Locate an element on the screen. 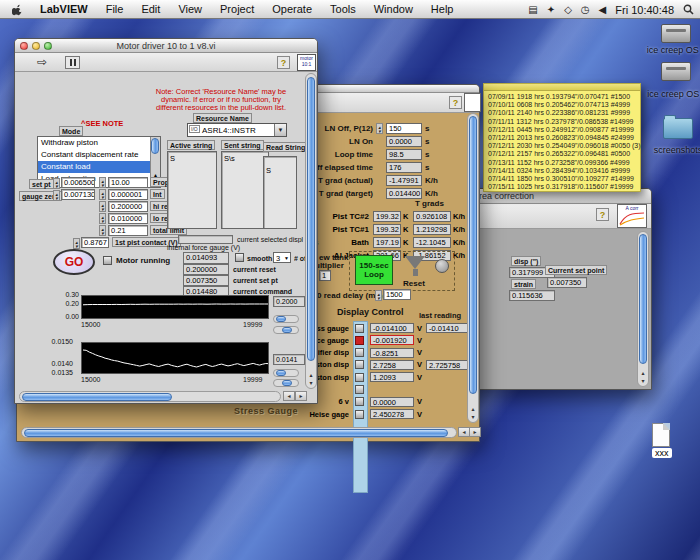 This screenshot has width=700, height=560. front-horizontal-scrollbar is located at coordinates (150, 396).